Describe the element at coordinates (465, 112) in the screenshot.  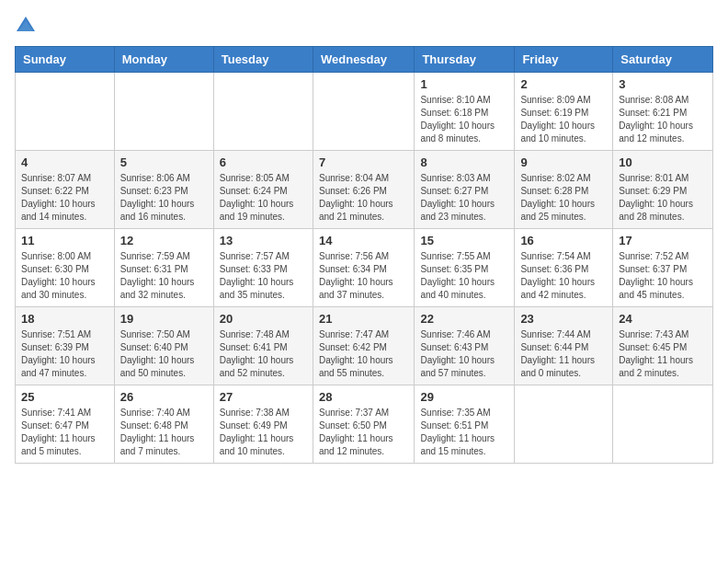
I see `calendar-day-cell: 1Sunrise: 8:10 AMSunset: 6:18 PMDaylight…` at that location.